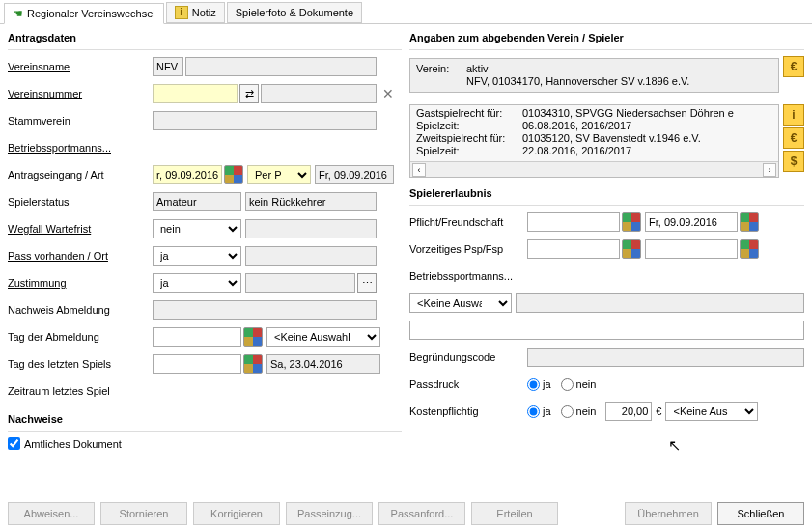  What do you see at coordinates (419, 170) in the screenshot?
I see `scroll-left-icon: ‹` at bounding box center [419, 170].